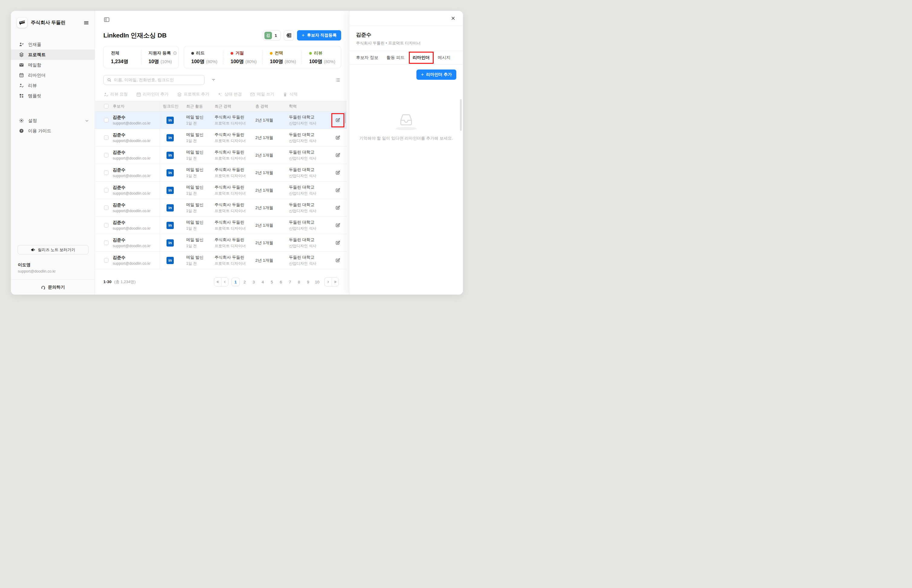  Describe the element at coordinates (199, 263) in the screenshot. I see `recent-activity-time: 1일 전` at that location.